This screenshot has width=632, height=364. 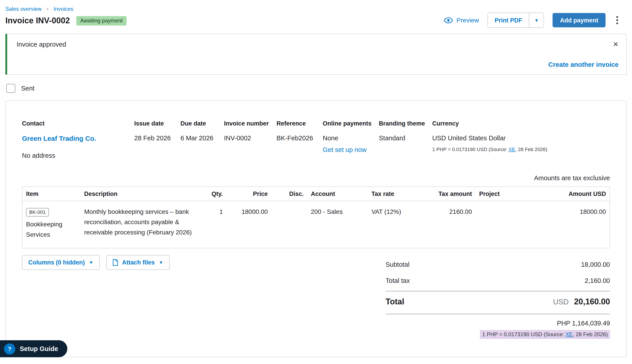 I want to click on invoice-number-value: INV-0002, so click(x=248, y=138).